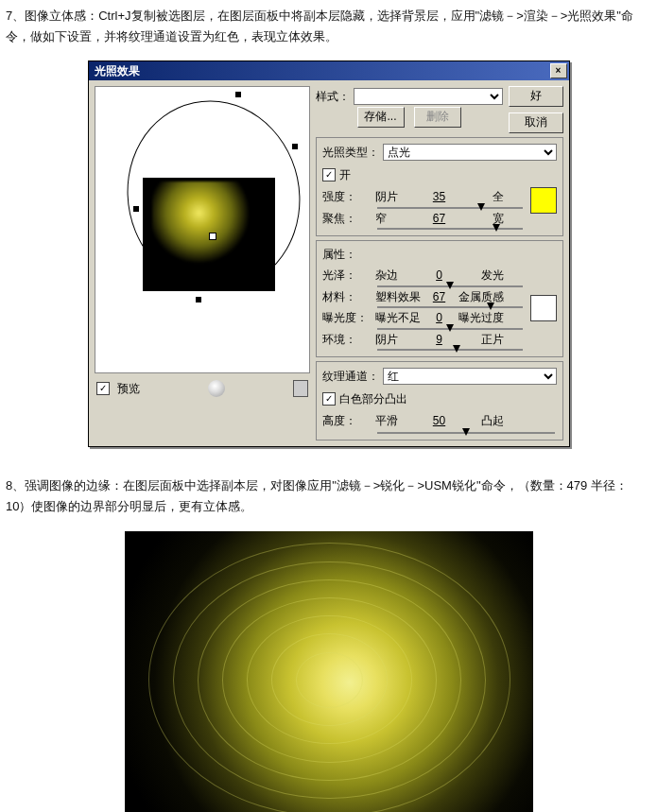  I want to click on light-color-swatch, so click(544, 200).